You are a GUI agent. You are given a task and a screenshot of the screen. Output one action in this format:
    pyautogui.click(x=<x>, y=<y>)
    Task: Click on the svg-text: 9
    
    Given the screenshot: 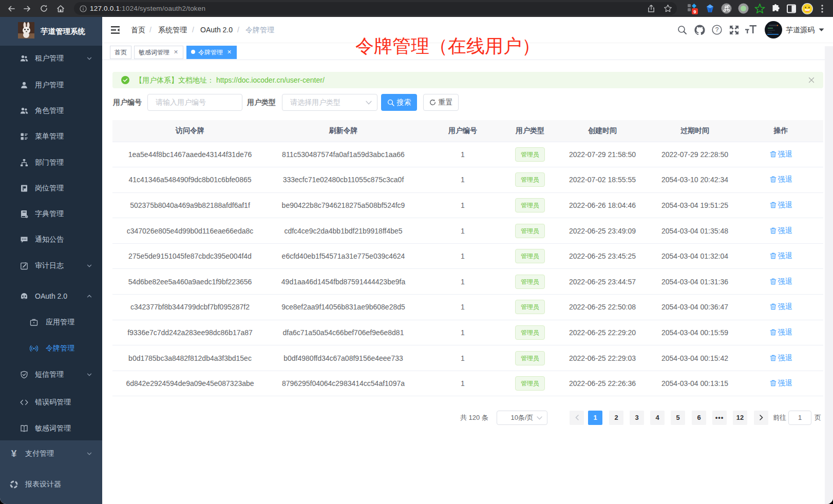 What is the action you would take?
    pyautogui.click(x=694, y=11)
    